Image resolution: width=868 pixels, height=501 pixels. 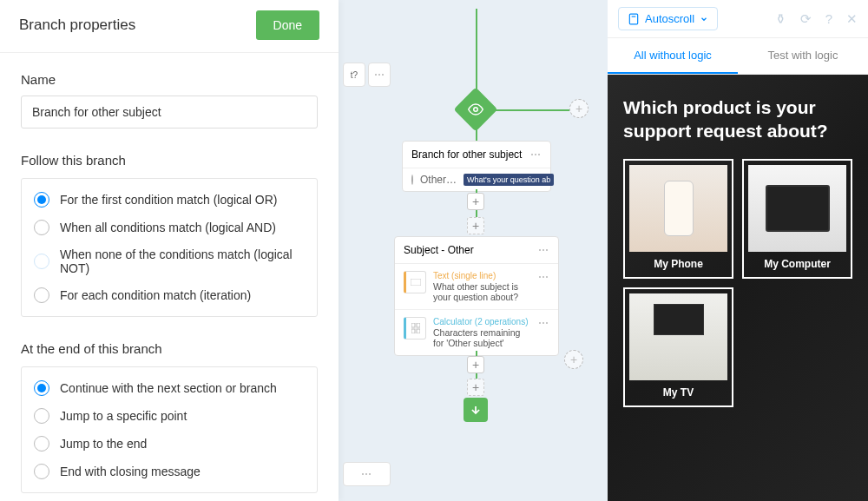 I want to click on section-card: Subject - Other⋯ Text (single line)What …, so click(x=477, y=296).